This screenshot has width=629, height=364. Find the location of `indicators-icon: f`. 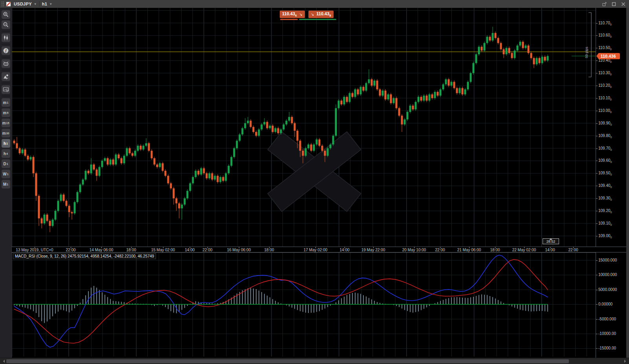

indicators-icon: f is located at coordinates (6, 51).